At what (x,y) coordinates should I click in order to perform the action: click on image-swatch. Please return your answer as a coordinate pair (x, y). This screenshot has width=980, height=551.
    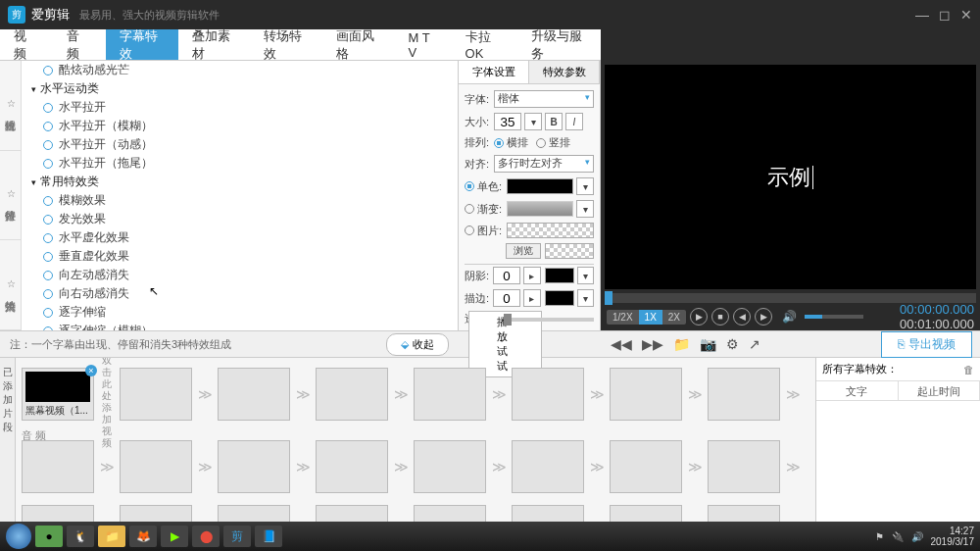
    Looking at the image, I should click on (551, 230).